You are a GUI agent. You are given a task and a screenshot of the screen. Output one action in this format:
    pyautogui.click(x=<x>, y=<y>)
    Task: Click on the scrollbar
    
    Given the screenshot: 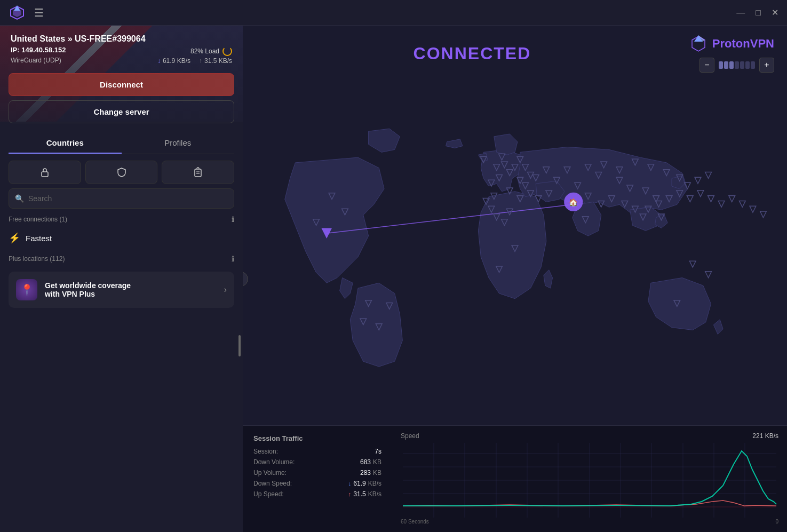 What is the action you would take?
    pyautogui.click(x=240, y=346)
    